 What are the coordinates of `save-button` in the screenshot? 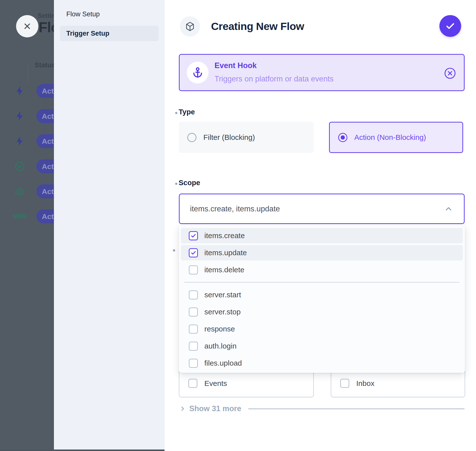 It's located at (450, 26).